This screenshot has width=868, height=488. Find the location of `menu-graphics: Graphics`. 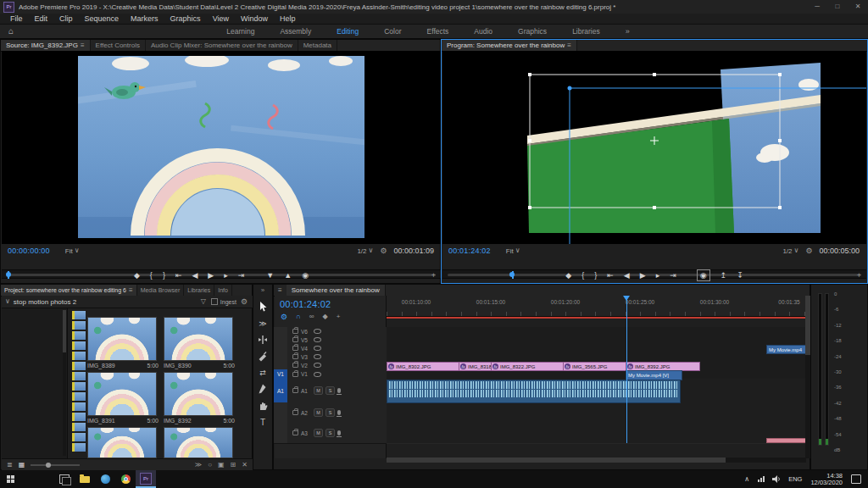

menu-graphics: Graphics is located at coordinates (186, 19).